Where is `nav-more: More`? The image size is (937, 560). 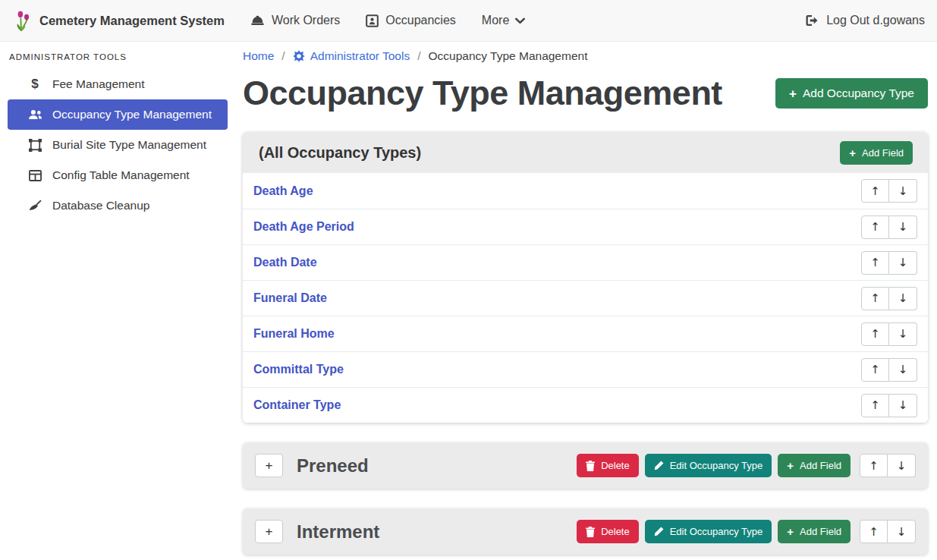 nav-more: More is located at coordinates (504, 20).